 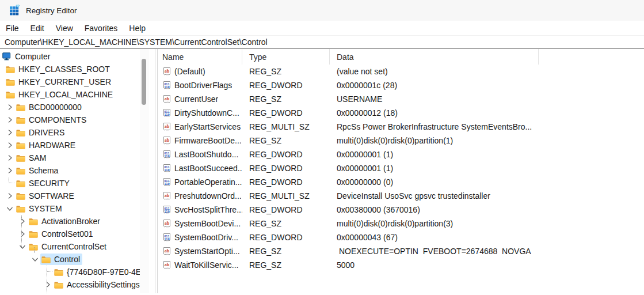 I want to click on tree-item-system: SYSTEM, so click(x=77, y=209).